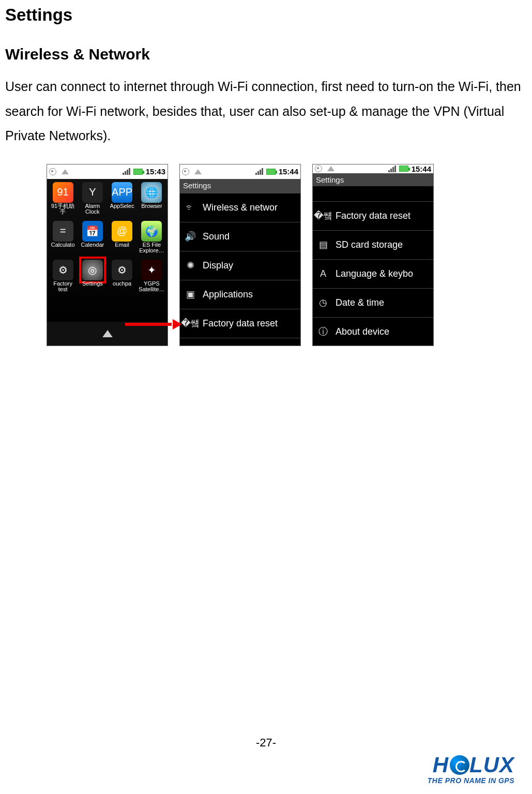  What do you see at coordinates (122, 206) in the screenshot?
I see `app-label: AppSelec` at bounding box center [122, 206].